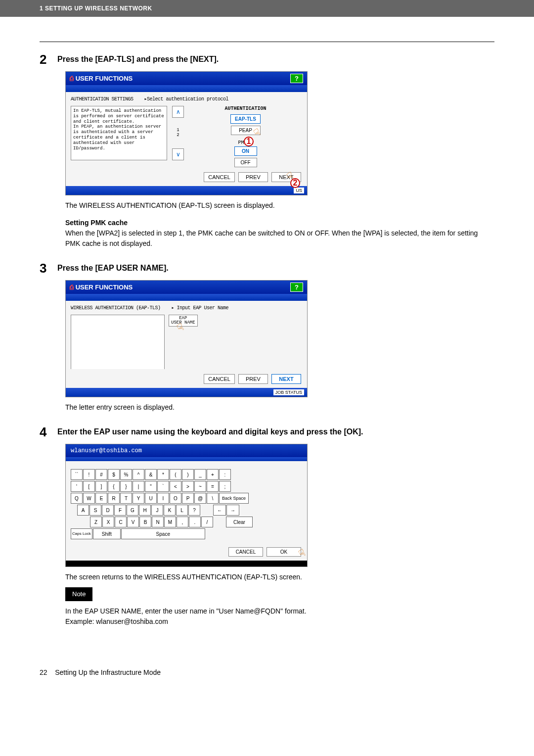 This screenshot has width=534, height=756. I want to click on key: ,, so click(182, 522).